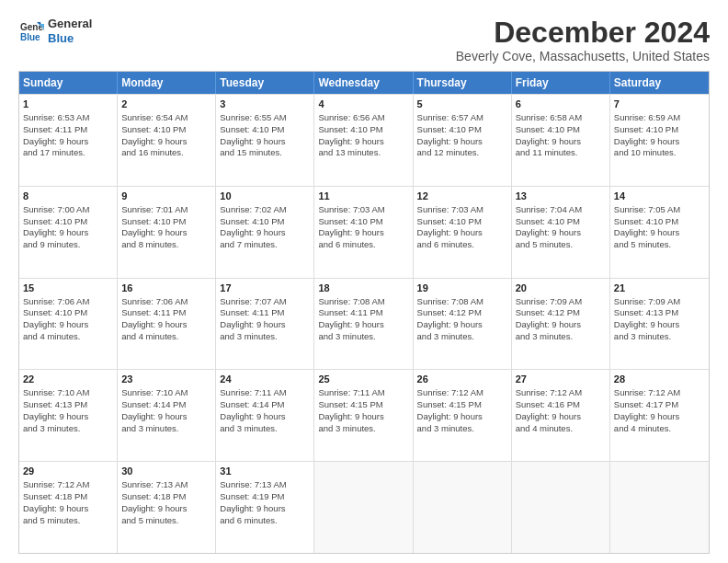 This screenshot has width=728, height=563. What do you see at coordinates (549, 226) in the screenshot?
I see `cell-info: Sunrise: 7:04 AMSunset: 4:10 PMDaylight:…` at bounding box center [549, 226].